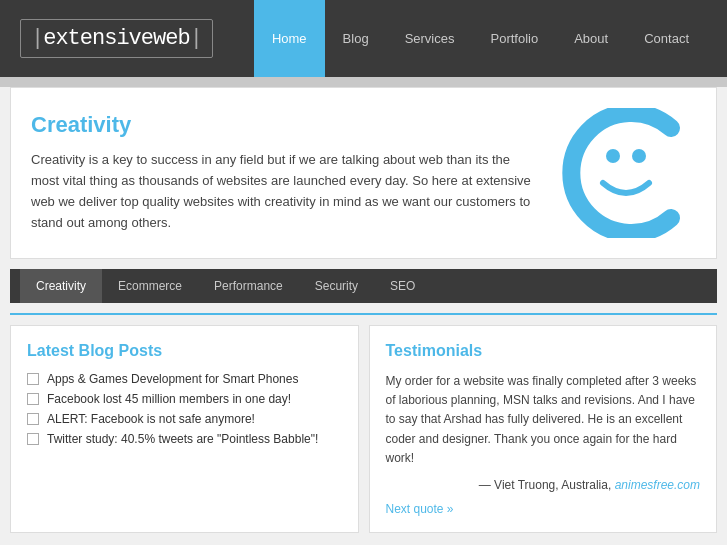 The width and height of the screenshot is (727, 545). What do you see at coordinates (626, 173) in the screenshot?
I see `hero-icon-area` at bounding box center [626, 173].